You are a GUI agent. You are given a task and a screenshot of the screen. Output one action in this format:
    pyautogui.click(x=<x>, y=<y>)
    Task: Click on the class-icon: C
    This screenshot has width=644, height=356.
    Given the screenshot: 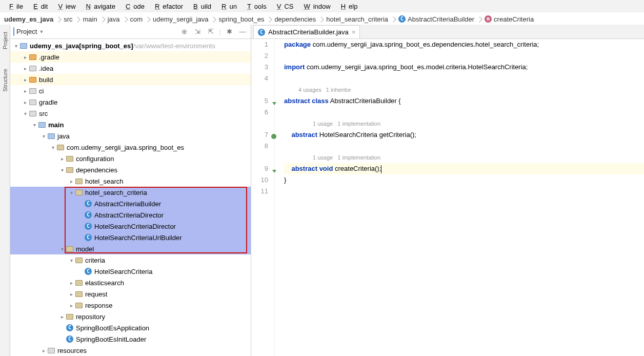 What is the action you would take?
    pyautogui.click(x=261, y=32)
    